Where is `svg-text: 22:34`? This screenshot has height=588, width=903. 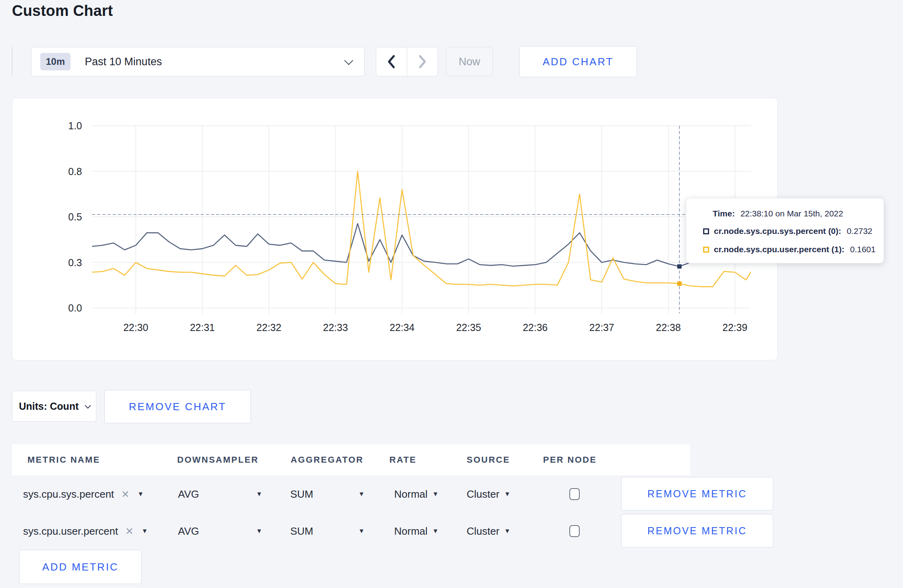 svg-text: 22:34 is located at coordinates (402, 327).